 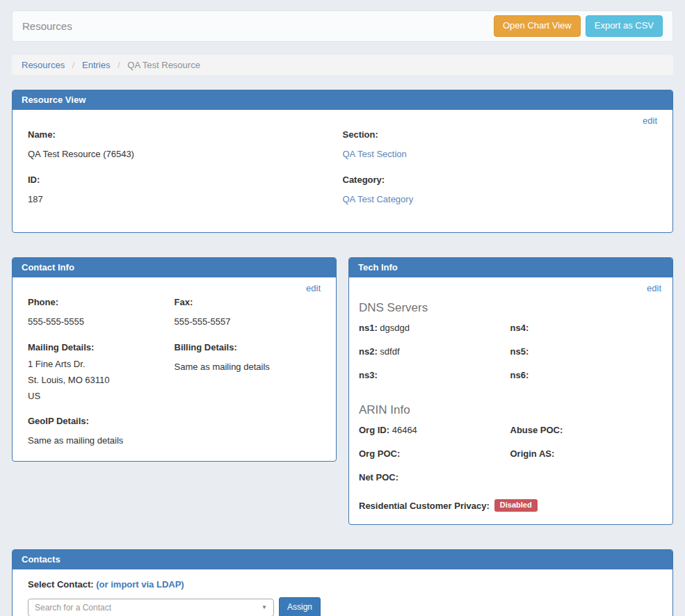 I want to click on resource-category-link: QA Test Category, so click(x=378, y=199).